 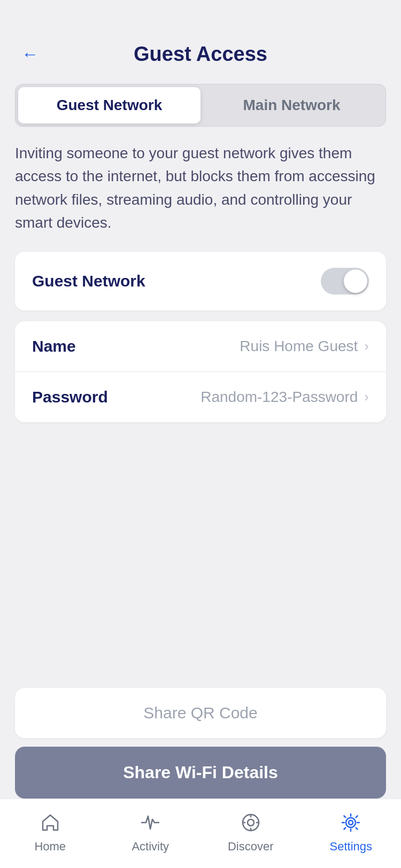 What do you see at coordinates (356, 281) in the screenshot?
I see `toggle-knob` at bounding box center [356, 281].